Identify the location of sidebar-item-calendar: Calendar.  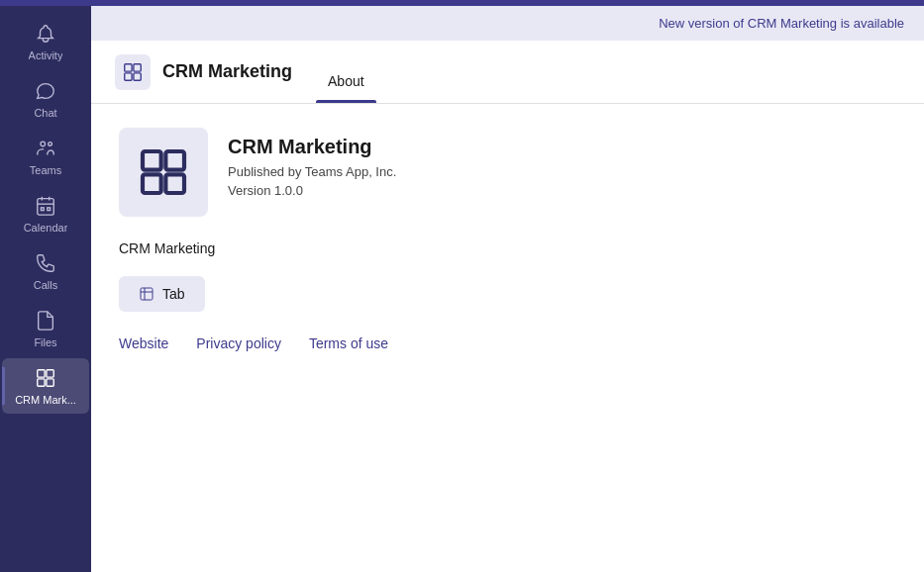
(46, 214).